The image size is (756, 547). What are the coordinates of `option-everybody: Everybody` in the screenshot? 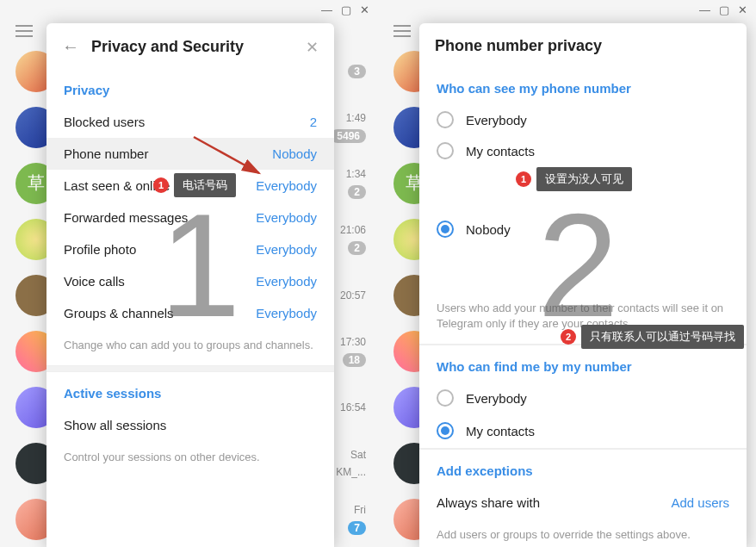 It's located at (583, 120).